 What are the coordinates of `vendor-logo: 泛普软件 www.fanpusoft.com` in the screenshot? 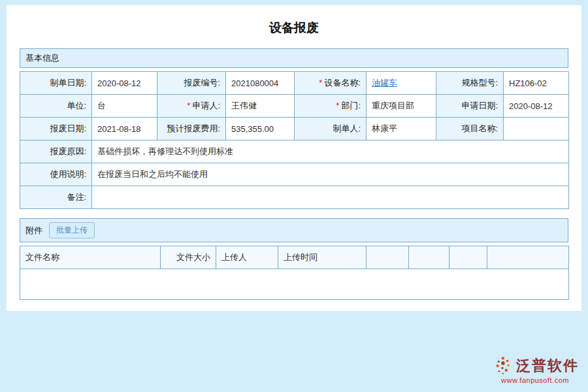 It's located at (535, 370).